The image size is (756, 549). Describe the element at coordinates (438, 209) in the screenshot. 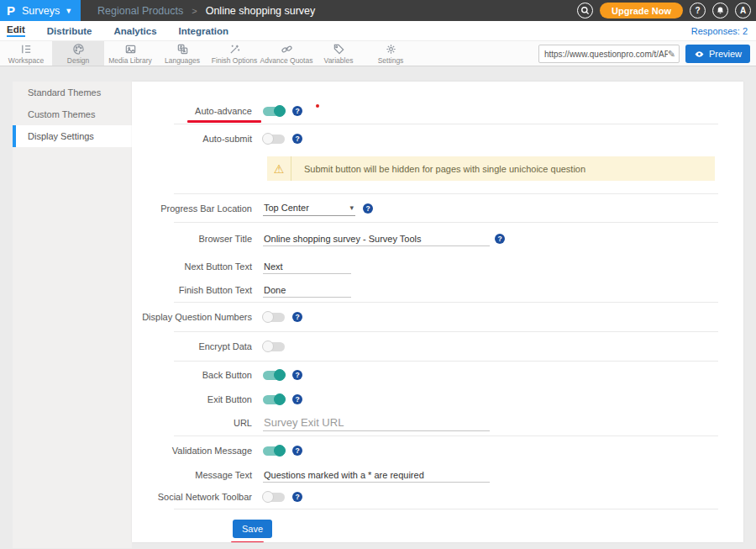

I see `progress-bar-location-row: Progress Bar Location Top Center ▾ ?` at that location.